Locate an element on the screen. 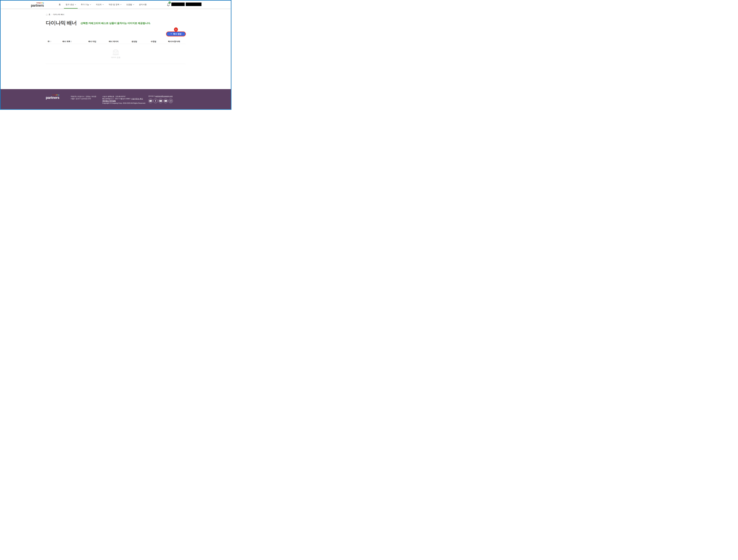 The width and height of the screenshot is (738, 560). column-header: 생성일 is located at coordinates (134, 41).